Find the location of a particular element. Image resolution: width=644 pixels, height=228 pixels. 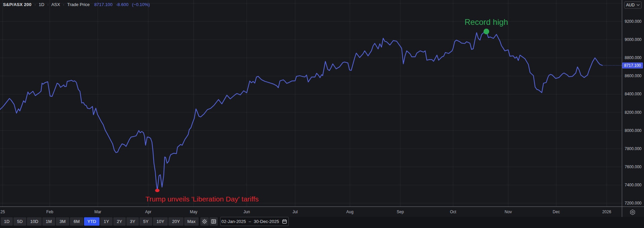

y-axis-label: 7200.000 is located at coordinates (633, 203).